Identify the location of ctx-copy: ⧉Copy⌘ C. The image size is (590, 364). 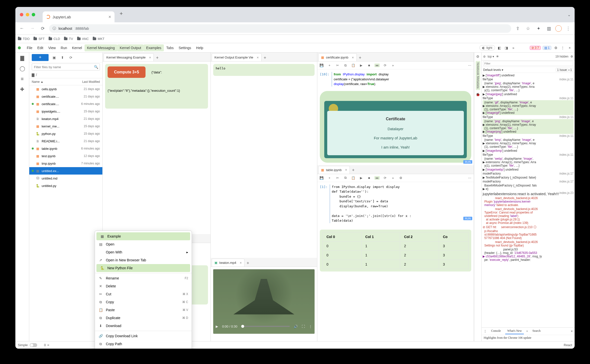
(143, 302).